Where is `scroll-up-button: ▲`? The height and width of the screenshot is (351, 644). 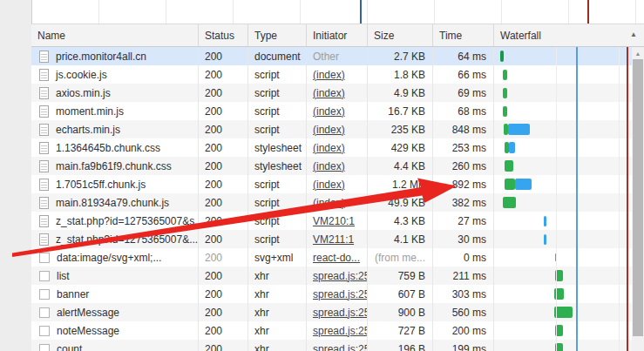 scroll-up-button: ▲ is located at coordinates (638, 53).